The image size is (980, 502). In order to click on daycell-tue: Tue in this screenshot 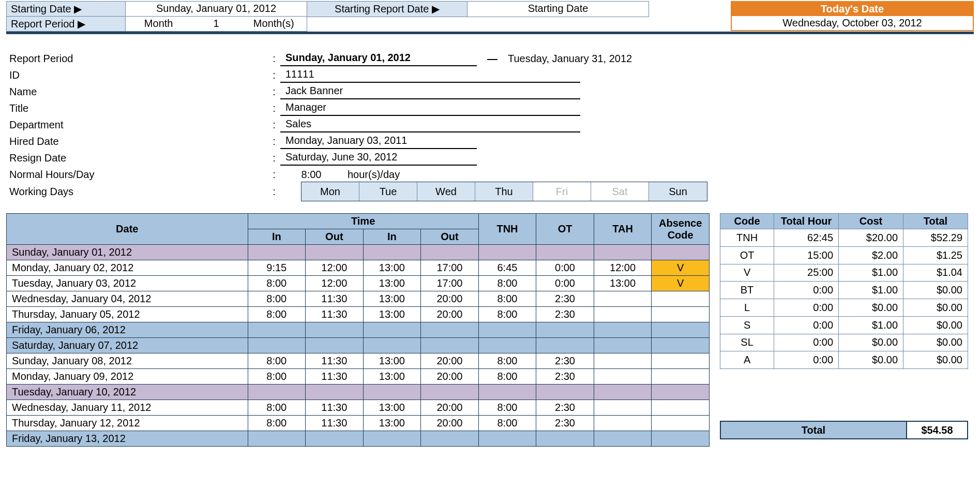, I will do `click(388, 191)`.